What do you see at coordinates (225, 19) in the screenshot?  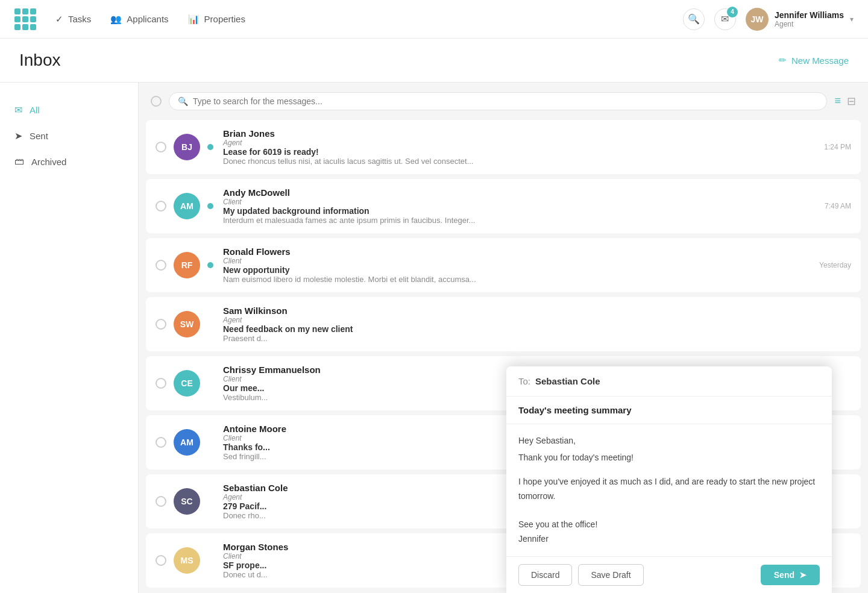 I see `properties-label: Properties` at bounding box center [225, 19].